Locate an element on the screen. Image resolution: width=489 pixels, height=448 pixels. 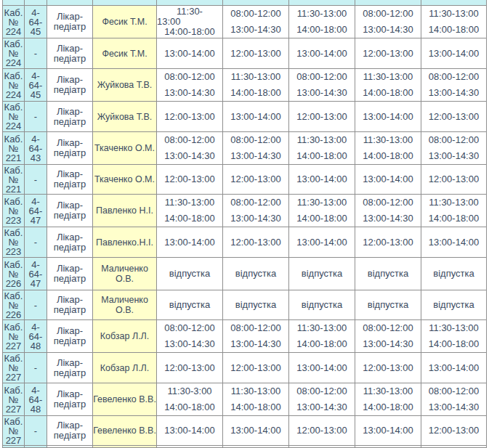
schedule-time: 11:30- is located at coordinates (190, 12).